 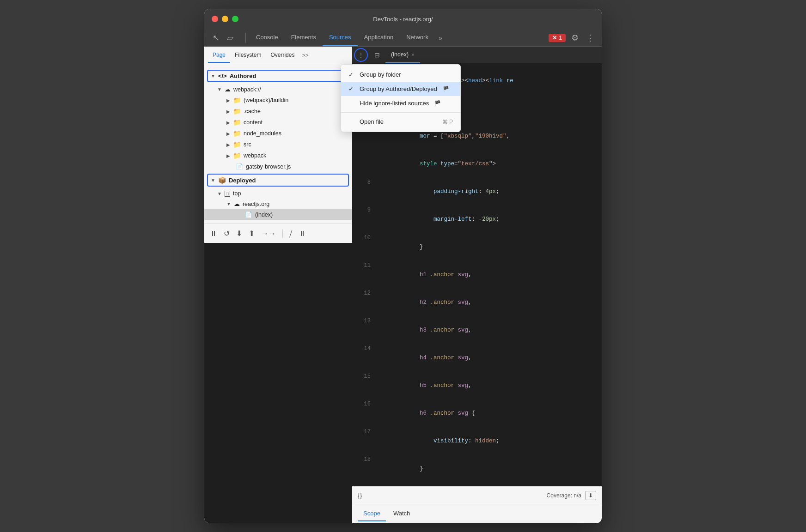 I want to click on coverage-label: Coverage: n/a, so click(x=564, y=496).